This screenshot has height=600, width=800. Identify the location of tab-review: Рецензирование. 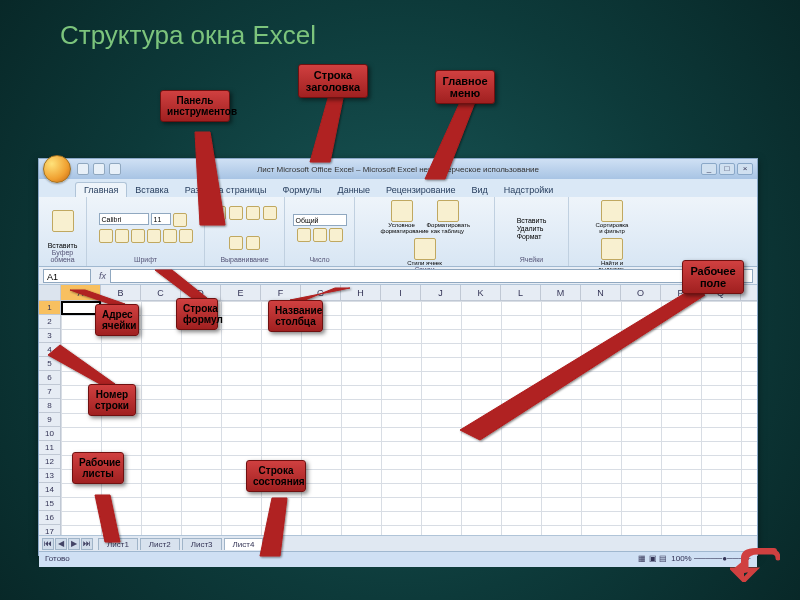
(421, 190).